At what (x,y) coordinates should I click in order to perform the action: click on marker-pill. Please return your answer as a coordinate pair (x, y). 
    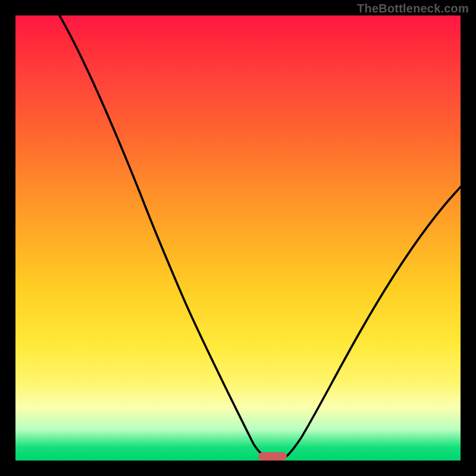
    Looking at the image, I should click on (273, 456).